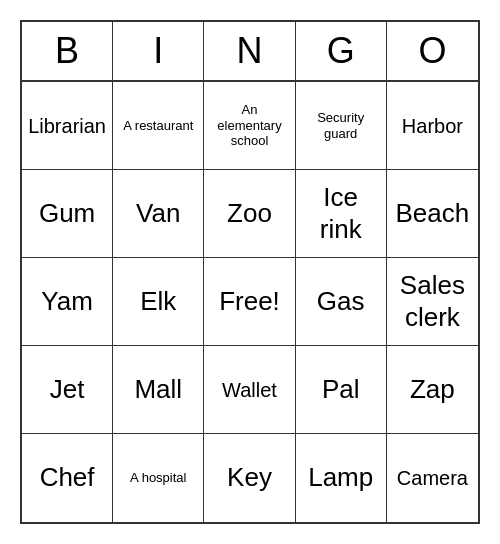  Describe the element at coordinates (432, 478) in the screenshot. I see `bingo-cell-24: Camera` at that location.